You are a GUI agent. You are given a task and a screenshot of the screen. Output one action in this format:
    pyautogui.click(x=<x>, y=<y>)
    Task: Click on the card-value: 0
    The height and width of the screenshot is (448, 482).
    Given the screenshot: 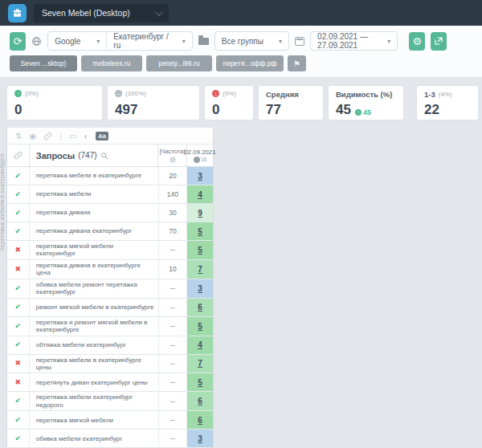 What is the action you would take?
    pyautogui.click(x=229, y=109)
    